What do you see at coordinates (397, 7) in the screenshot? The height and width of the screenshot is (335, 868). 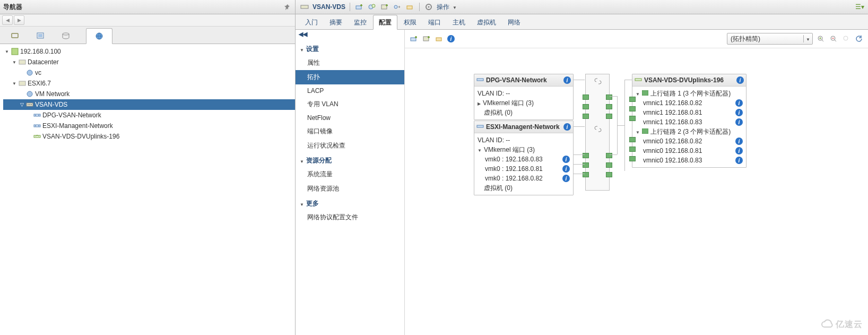 I see `action-migrate-icon` at bounding box center [397, 7].